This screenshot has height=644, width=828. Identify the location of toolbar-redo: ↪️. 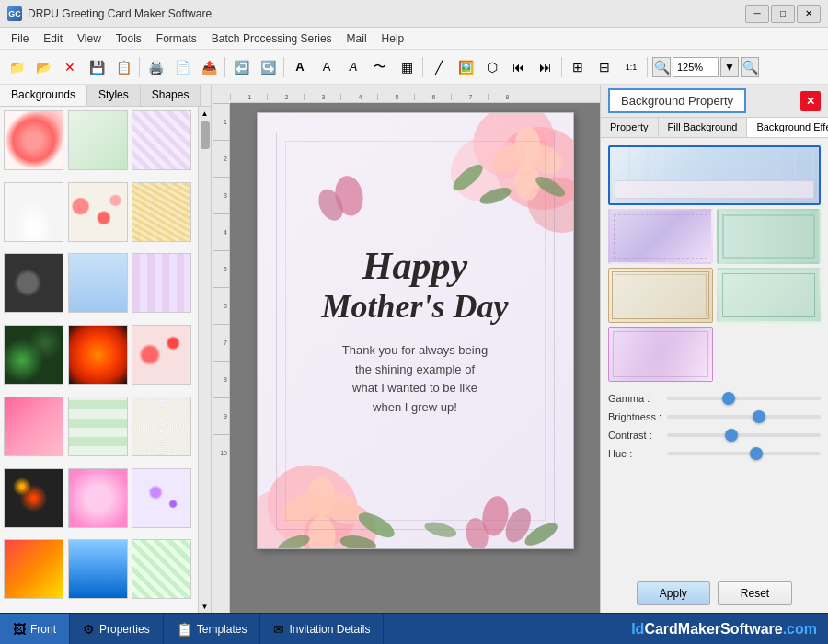
(268, 67).